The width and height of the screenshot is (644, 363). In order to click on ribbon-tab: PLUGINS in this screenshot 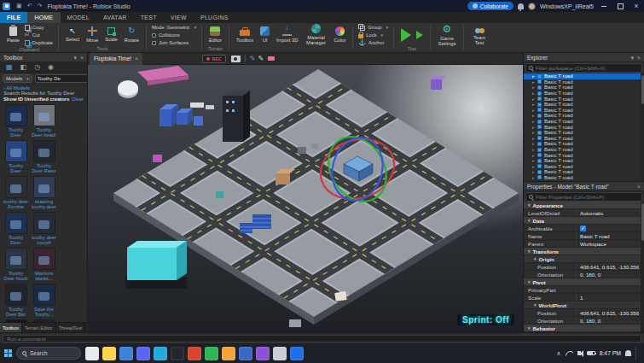, I will do `click(215, 17)`.